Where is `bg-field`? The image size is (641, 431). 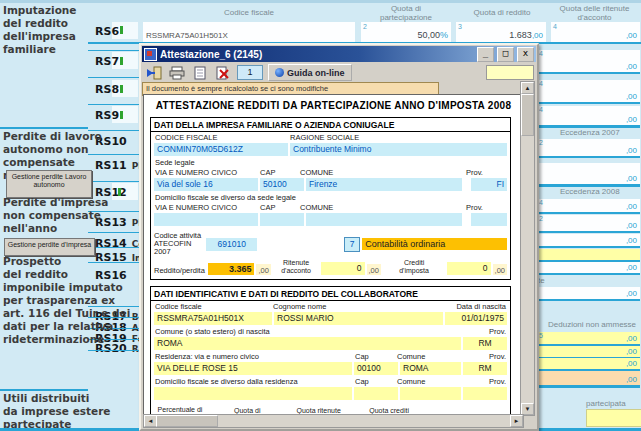
bg-field is located at coordinates (588, 256).